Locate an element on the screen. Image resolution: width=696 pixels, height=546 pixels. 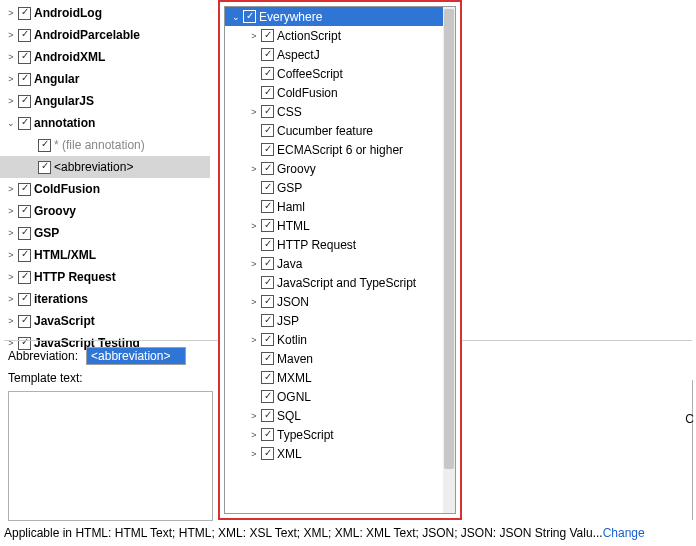
popup-item-html: > HTML is located at coordinates (340, 226).